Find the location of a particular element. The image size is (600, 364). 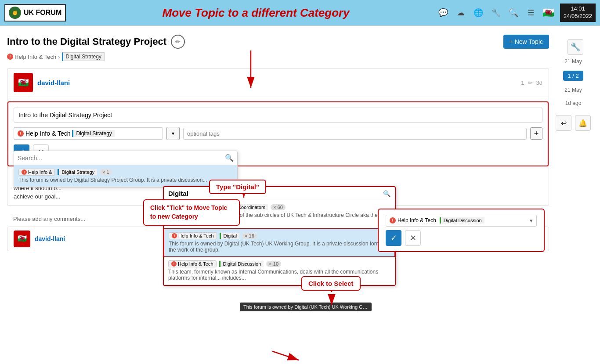

header-title: Move Topic to a different Category is located at coordinates (256, 13).